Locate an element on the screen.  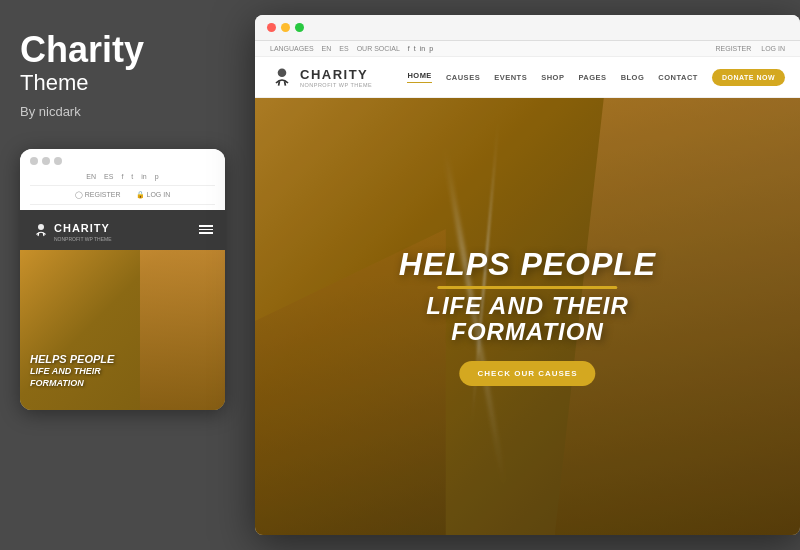
theme-author: By nicdark is located at coordinates (122, 112).